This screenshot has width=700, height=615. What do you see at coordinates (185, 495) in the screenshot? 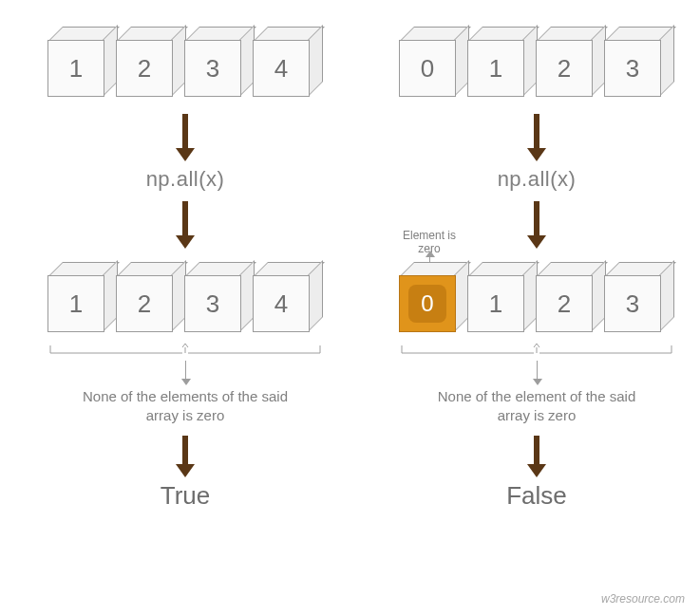
I see `result-text: True` at bounding box center [185, 495].